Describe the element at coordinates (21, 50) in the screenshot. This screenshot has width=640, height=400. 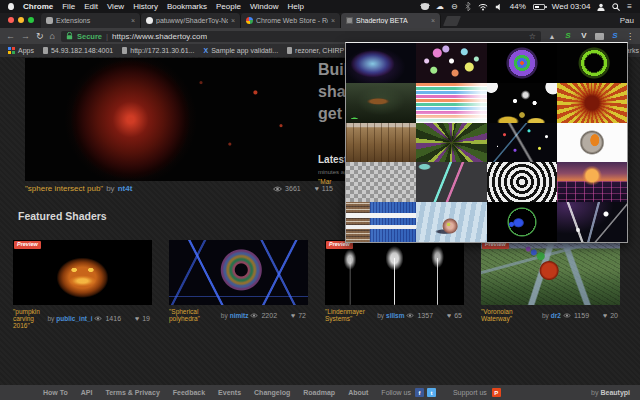
I see `apps-shortcut: Apps` at that location.